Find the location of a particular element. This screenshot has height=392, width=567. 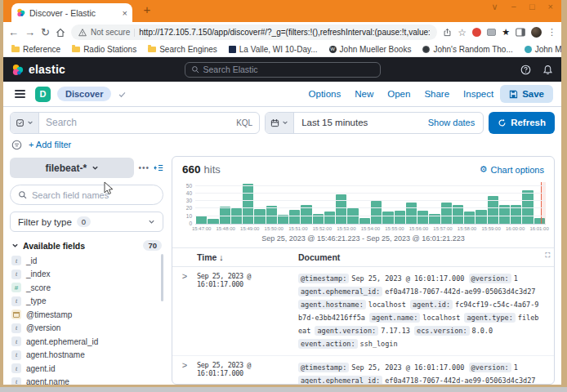

space-badge: D is located at coordinates (42, 95).